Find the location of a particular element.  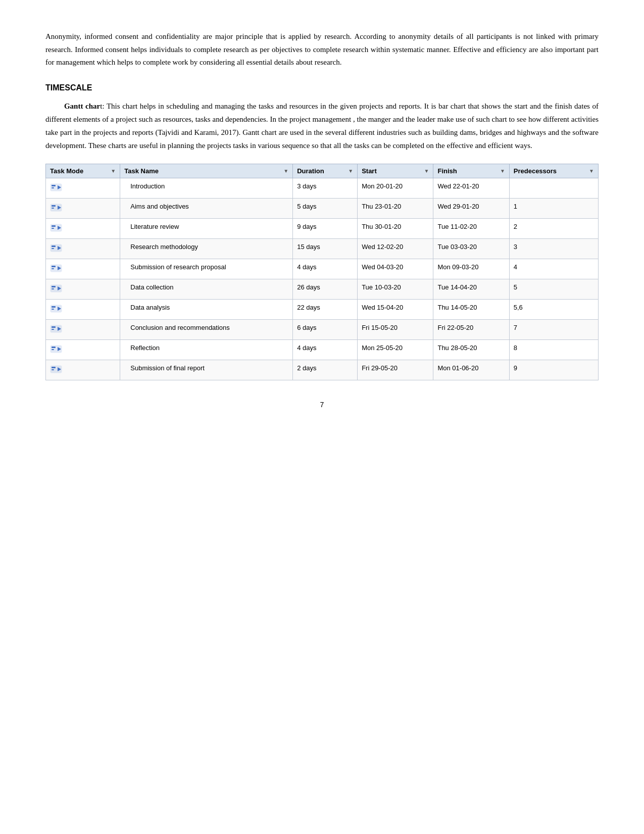

table-row: Aims and objectives5 daysThu 23-01-20Wed… is located at coordinates (322, 208).